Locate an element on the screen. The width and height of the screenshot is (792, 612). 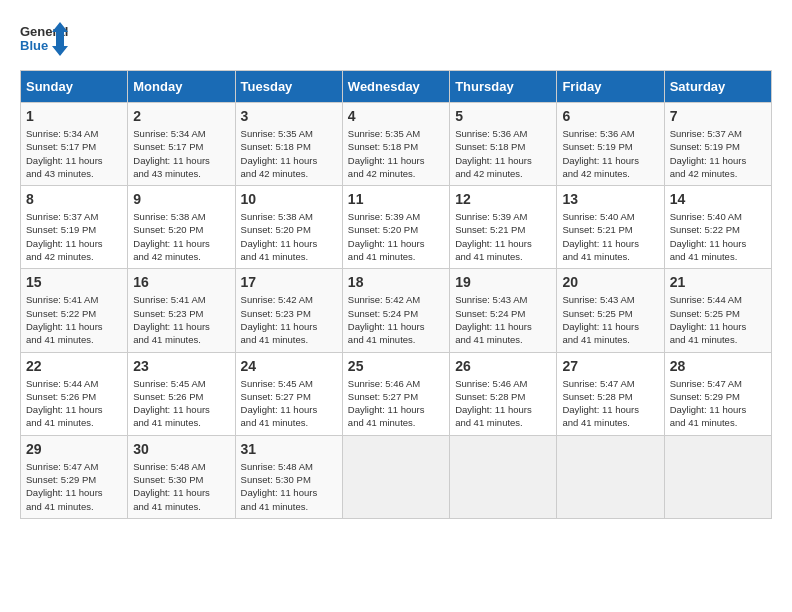
calendar-cell: 24Sunrise: 5:45 AMSunset: 5:27 PMDayligh… is located at coordinates (288, 394).